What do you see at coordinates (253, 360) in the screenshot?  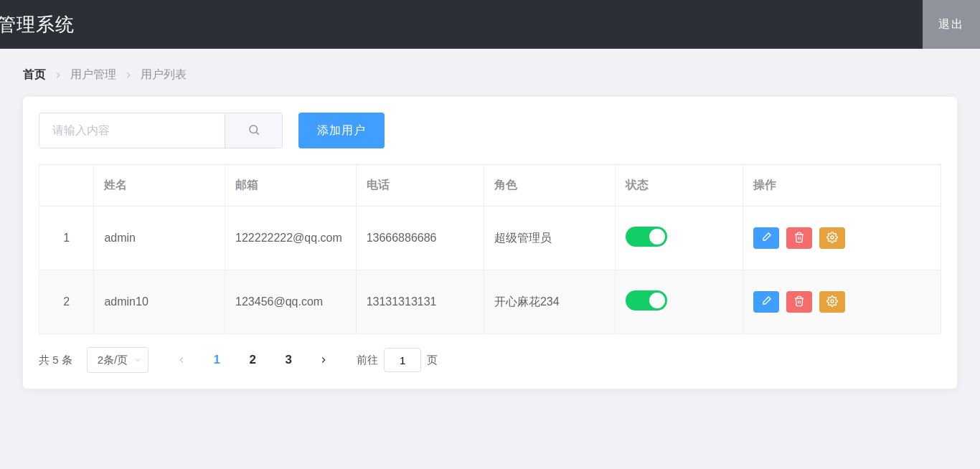 I see `pagination-nav: 123` at bounding box center [253, 360].